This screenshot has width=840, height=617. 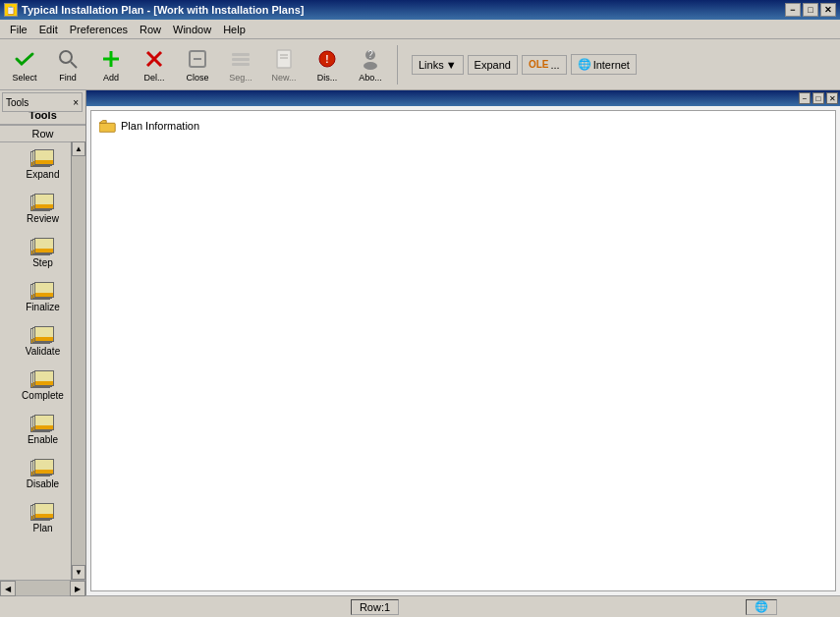 I want to click on inner-minimize-btn: −, so click(x=805, y=98).